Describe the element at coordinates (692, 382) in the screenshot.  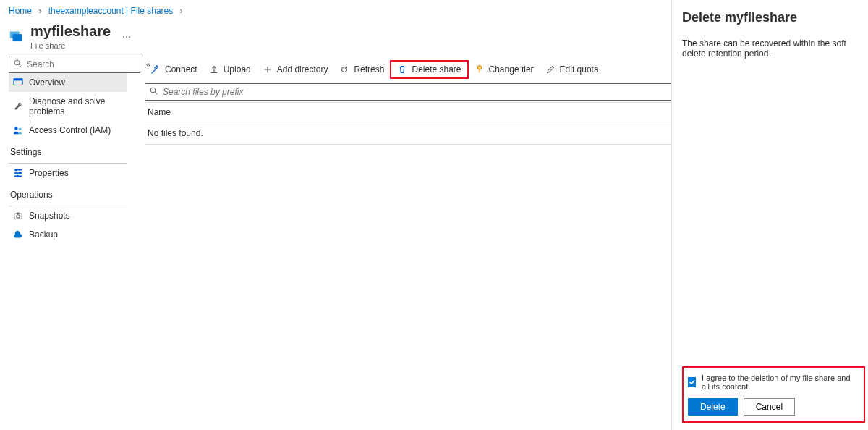
I see `agree-checkbox` at that location.